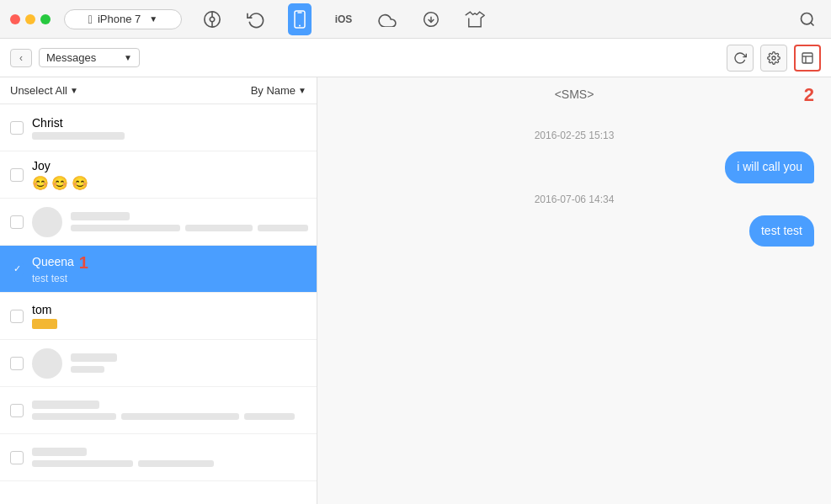  I want to click on download-icon, so click(431, 19).